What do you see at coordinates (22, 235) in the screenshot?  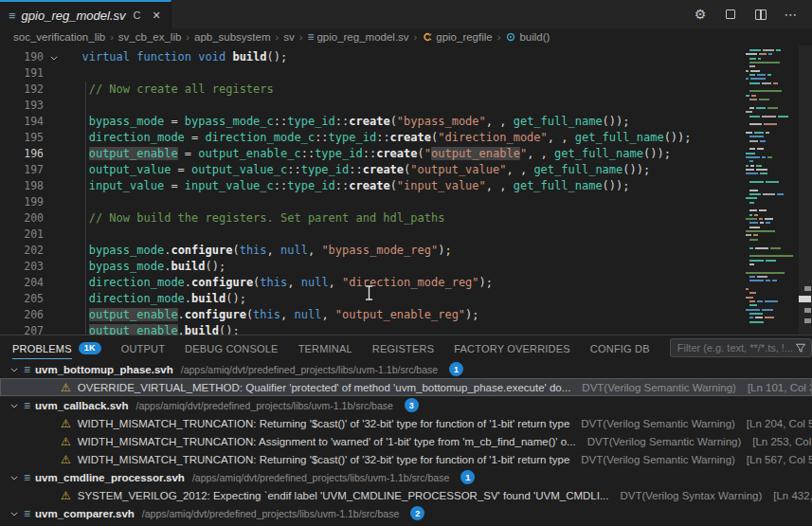 I see `line-number: 201` at bounding box center [22, 235].